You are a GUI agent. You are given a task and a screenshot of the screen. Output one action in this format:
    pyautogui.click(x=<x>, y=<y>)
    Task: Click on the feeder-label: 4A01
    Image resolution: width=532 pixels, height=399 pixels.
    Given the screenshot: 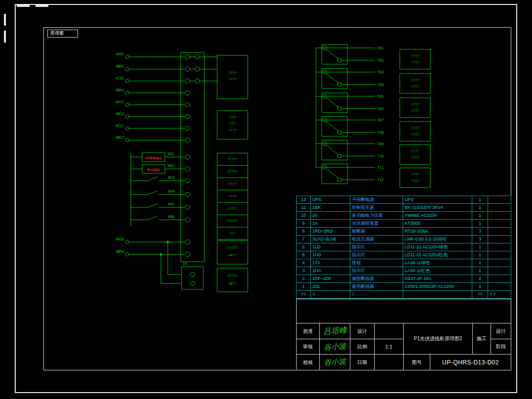 What is the action you would take?
    pyautogui.click(x=120, y=54)
    